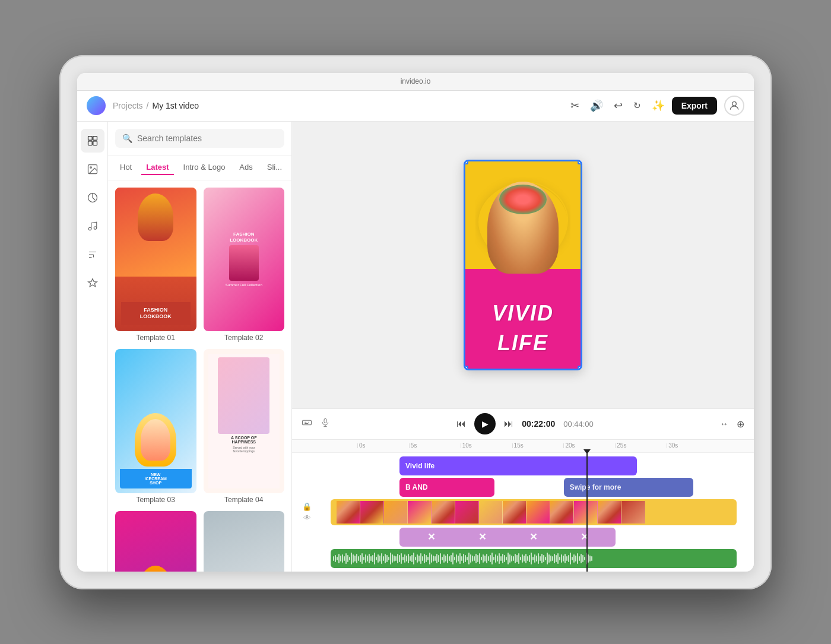 The image size is (831, 644). Describe the element at coordinates (487, 446) in the screenshot. I see `ruler-mark-10s: 10s` at that location.